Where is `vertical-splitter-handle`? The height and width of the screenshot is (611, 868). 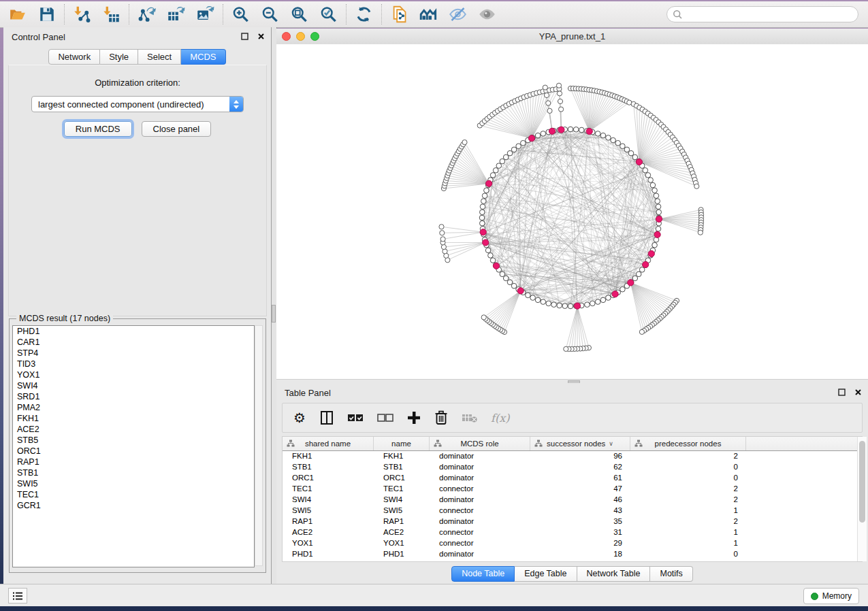 vertical-splitter-handle is located at coordinates (274, 314).